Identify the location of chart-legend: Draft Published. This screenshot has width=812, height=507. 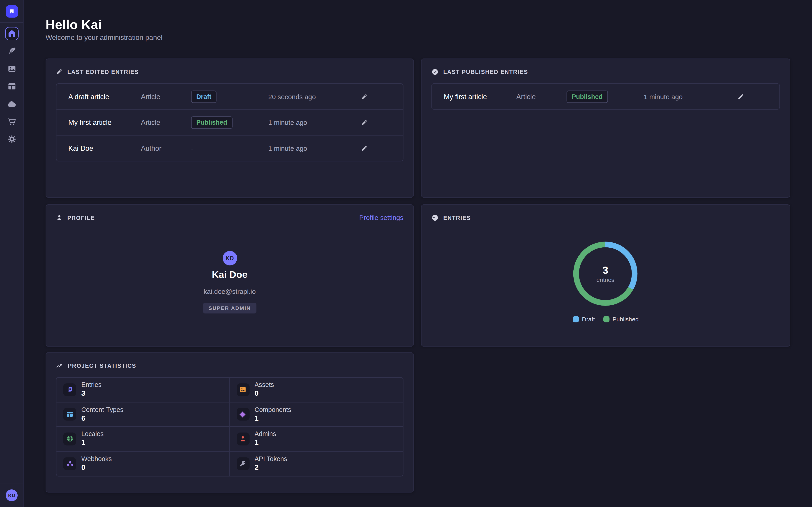
(605, 319).